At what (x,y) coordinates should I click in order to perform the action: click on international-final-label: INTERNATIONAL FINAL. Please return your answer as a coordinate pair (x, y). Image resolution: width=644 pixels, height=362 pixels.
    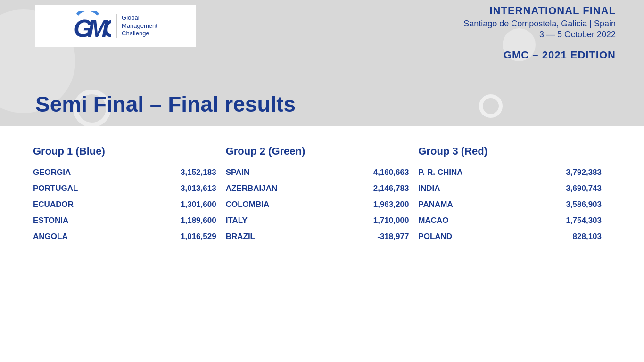
    Looking at the image, I should click on (539, 11).